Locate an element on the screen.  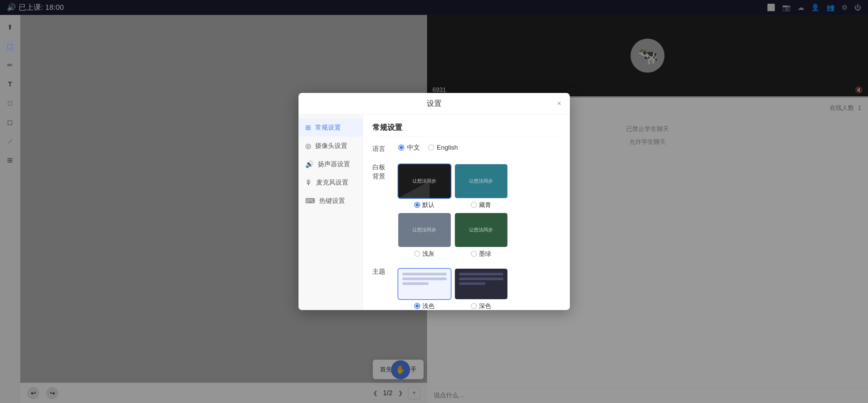
theme-radio-light is located at coordinates (417, 306).